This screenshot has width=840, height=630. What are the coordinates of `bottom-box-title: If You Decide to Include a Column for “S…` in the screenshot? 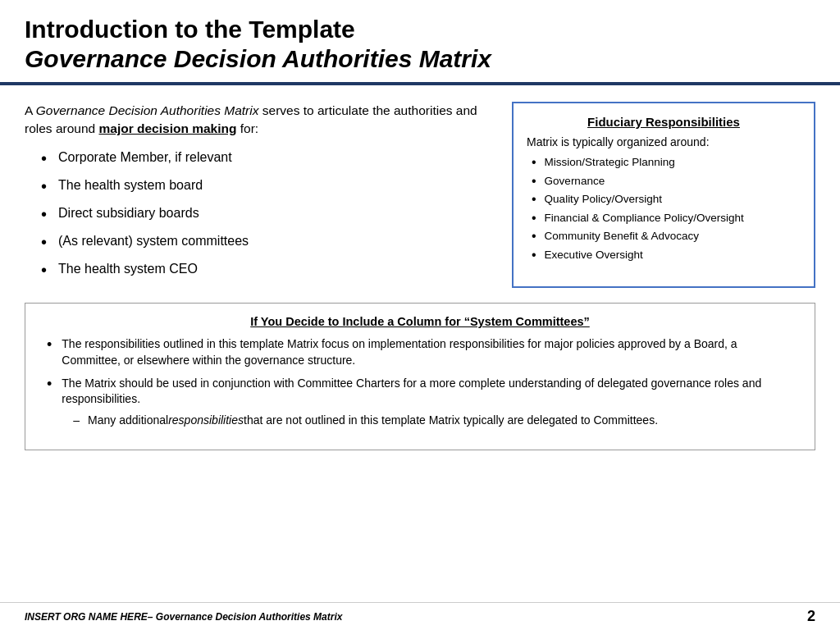 It's located at (420, 322).